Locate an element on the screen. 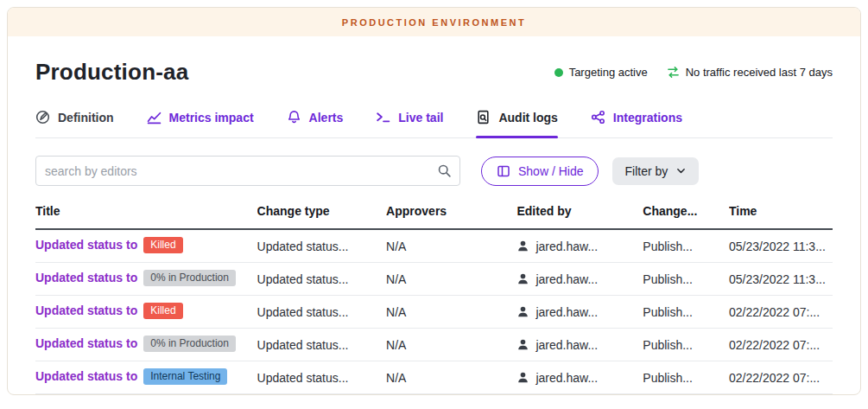  tab-integrations-label: Integrations is located at coordinates (648, 118).